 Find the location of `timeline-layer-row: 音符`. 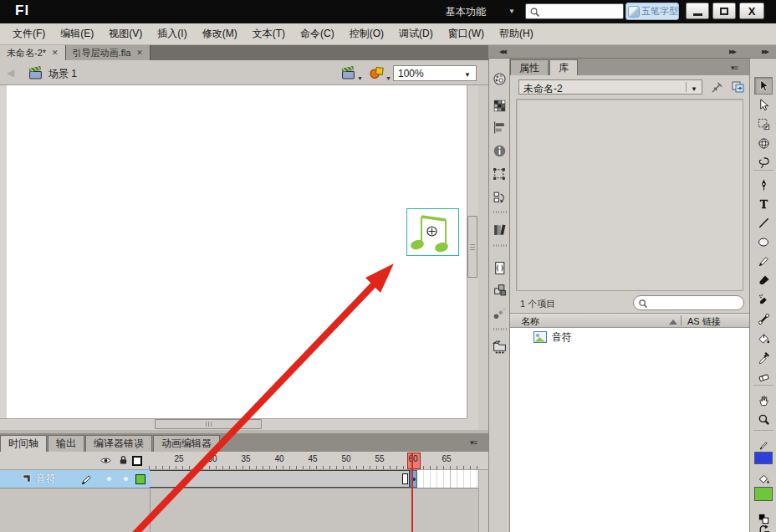

timeline-layer-row: 音符 is located at coordinates (244, 479).